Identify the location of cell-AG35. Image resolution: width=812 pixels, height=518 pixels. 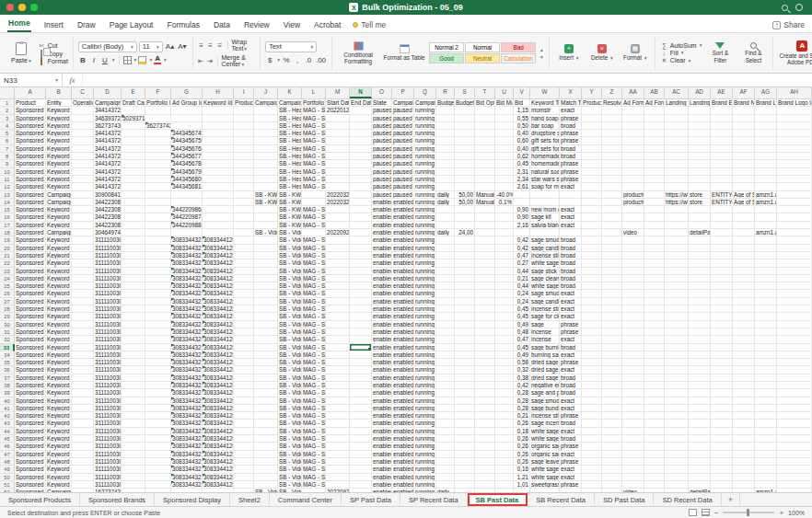
(766, 363).